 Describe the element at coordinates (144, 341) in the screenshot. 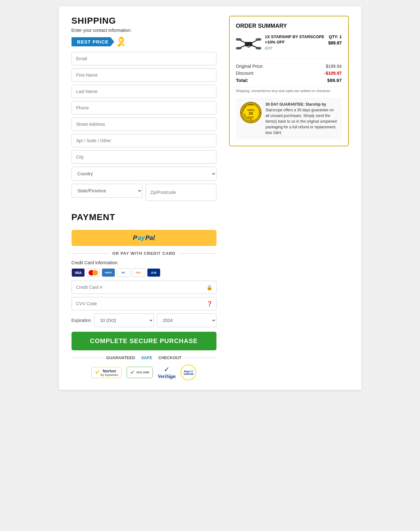

I see `complete-purchase-button: COMPLETE SECURE PURCHASE` at that location.